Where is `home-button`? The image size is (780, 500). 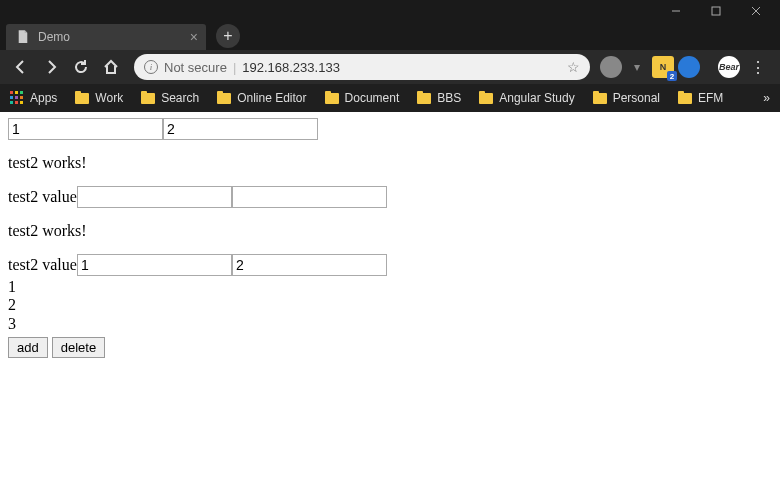 home-button is located at coordinates (111, 67).